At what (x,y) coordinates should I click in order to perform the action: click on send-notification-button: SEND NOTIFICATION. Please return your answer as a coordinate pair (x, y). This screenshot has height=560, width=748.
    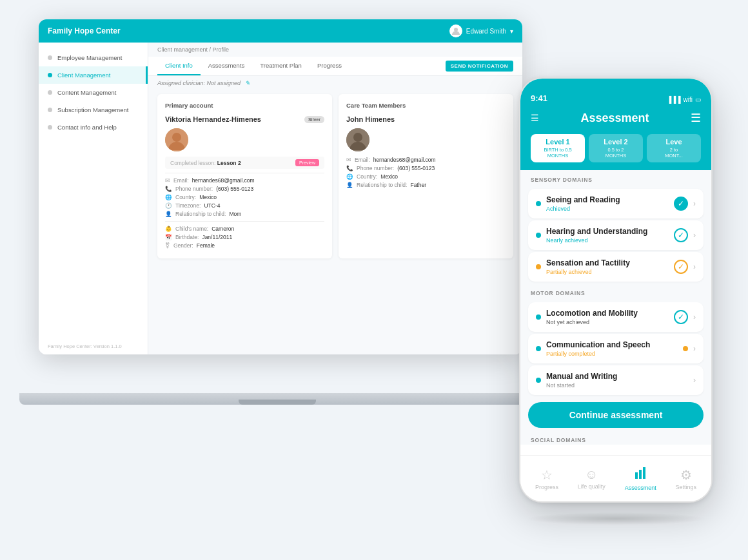
    Looking at the image, I should click on (480, 66).